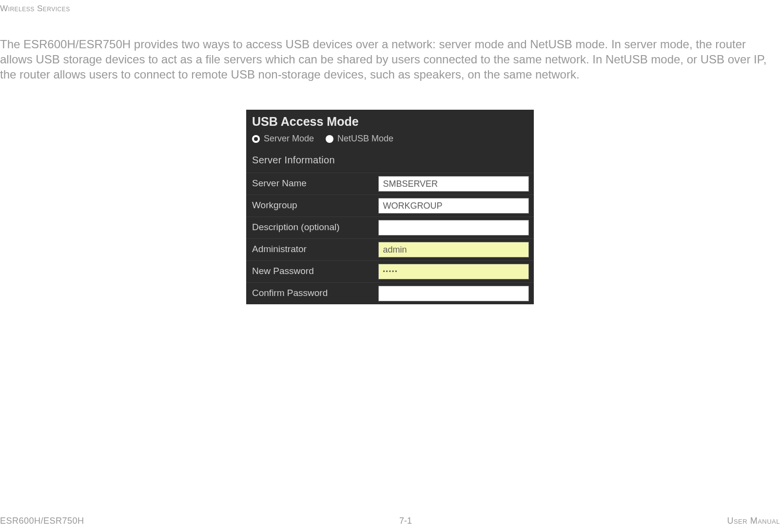 Image resolution: width=780 pixels, height=532 pixels. What do you see at coordinates (390, 294) in the screenshot?
I see `row-confirm-password: Confirm Password` at bounding box center [390, 294].